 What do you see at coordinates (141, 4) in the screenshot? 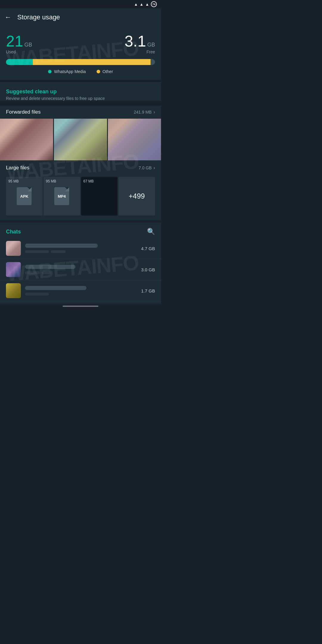
I see `signal-icon-1: ▲` at bounding box center [141, 4].